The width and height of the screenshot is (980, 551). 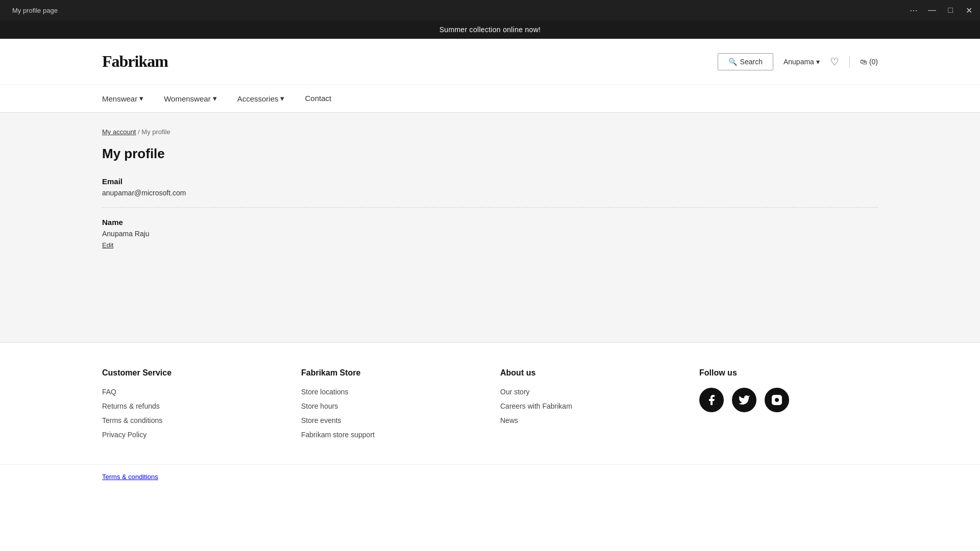 I want to click on footer-terms-link: Terms & conditions, so click(x=130, y=477).